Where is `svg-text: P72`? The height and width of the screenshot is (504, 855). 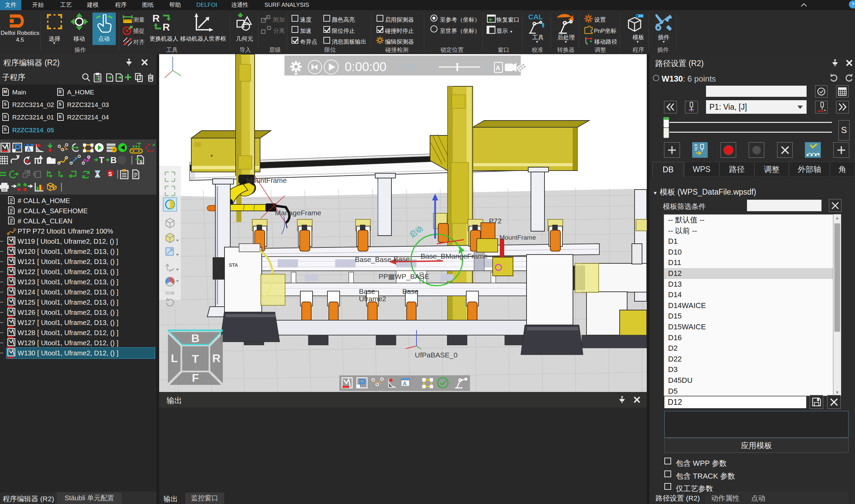 svg-text: P72 is located at coordinates (495, 221).